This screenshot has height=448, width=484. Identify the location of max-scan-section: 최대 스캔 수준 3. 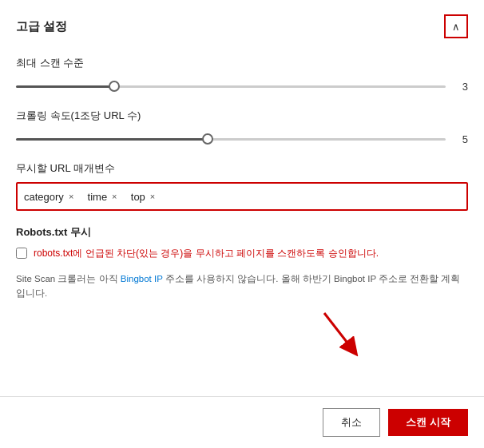
(242, 75).